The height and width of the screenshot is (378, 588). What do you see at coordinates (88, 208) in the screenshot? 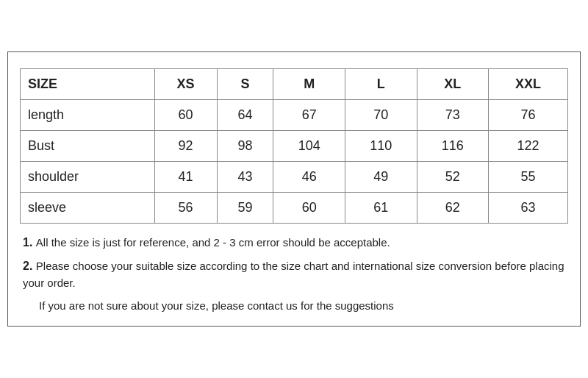
I see `row-label: sleeve` at bounding box center [88, 208].